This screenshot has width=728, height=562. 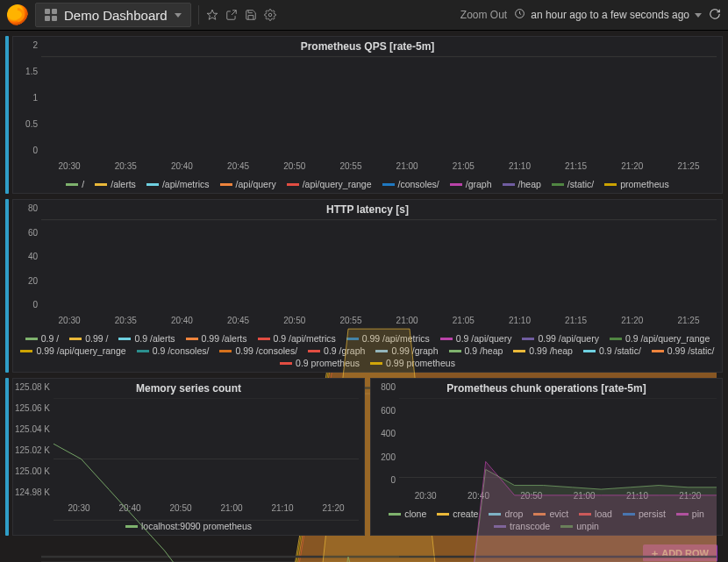 I want to click on y-tick: 400, so click(x=388, y=433).